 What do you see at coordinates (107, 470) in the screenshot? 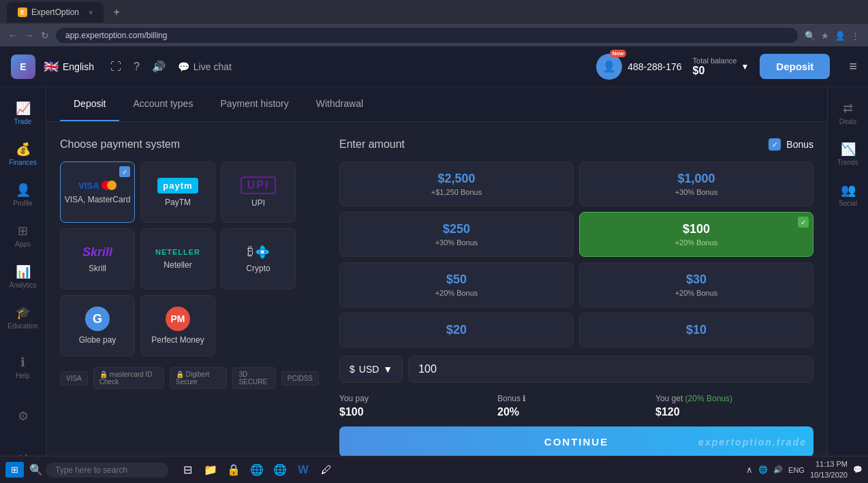
I see `taskbar-search-input` at bounding box center [107, 470].